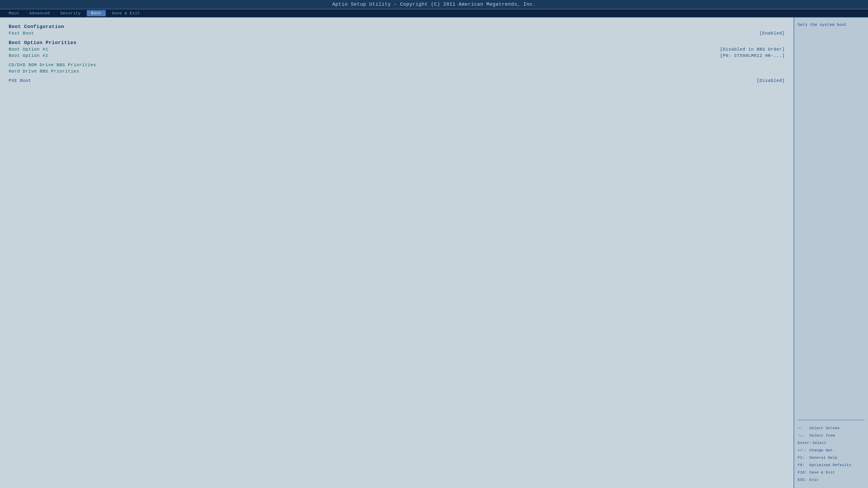 The height and width of the screenshot is (488, 868). Describe the element at coordinates (831, 472) in the screenshot. I see `key-help-line: F10:Save & Exit` at that location.